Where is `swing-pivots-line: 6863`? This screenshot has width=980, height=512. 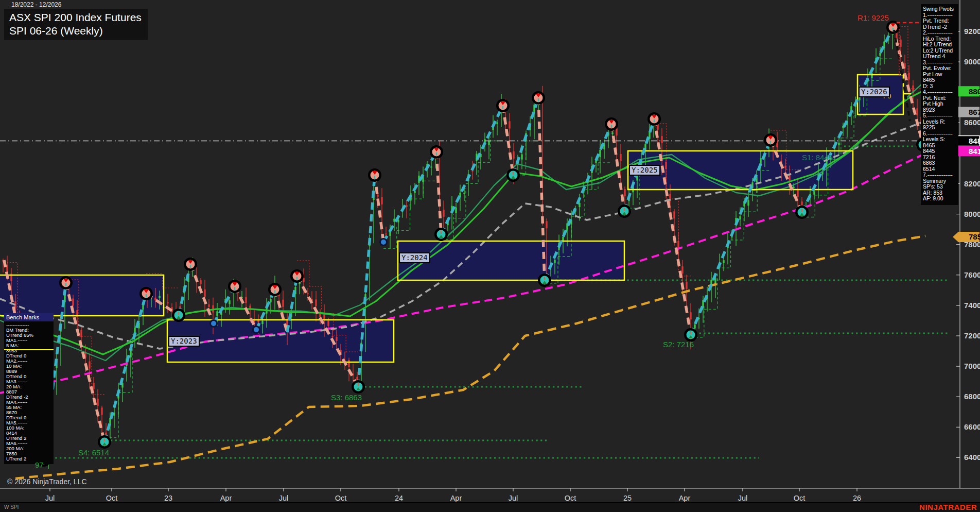
swing-pivots-line: 6863 is located at coordinates (940, 163).